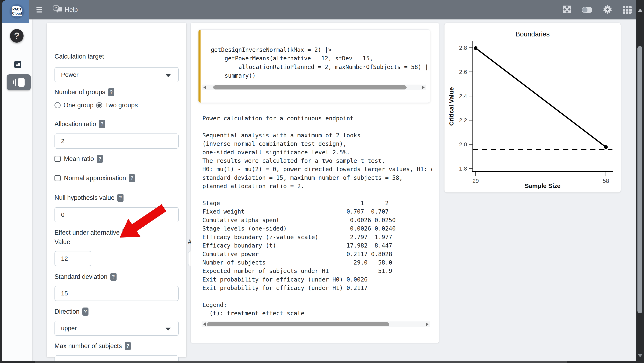  Describe the element at coordinates (640, 10) in the screenshot. I see `scroll-up-icon` at that location.